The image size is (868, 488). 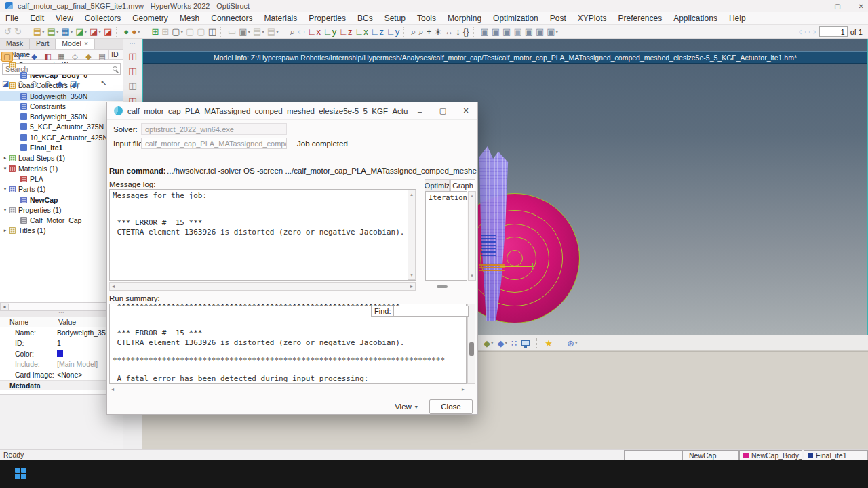 What do you see at coordinates (803, 31) in the screenshot?
I see `prev-page-icon: ⇦` at bounding box center [803, 31].